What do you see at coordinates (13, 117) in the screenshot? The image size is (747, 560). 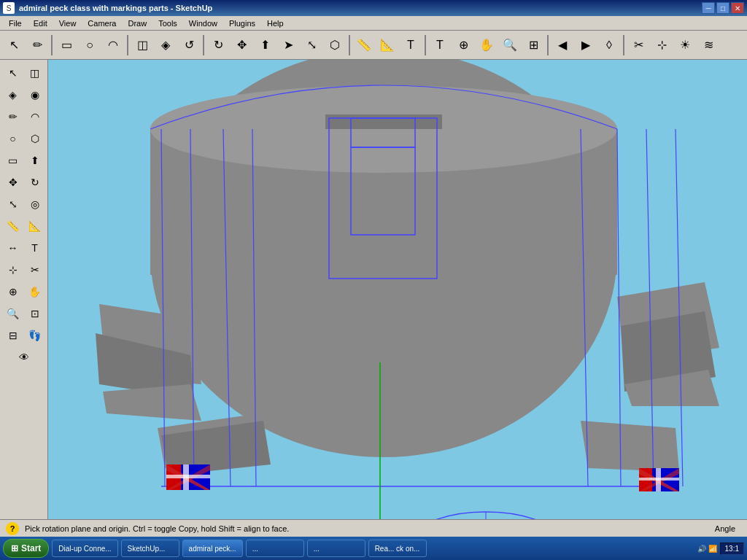 I see `left-tool-pencil: ✏` at bounding box center [13, 117].